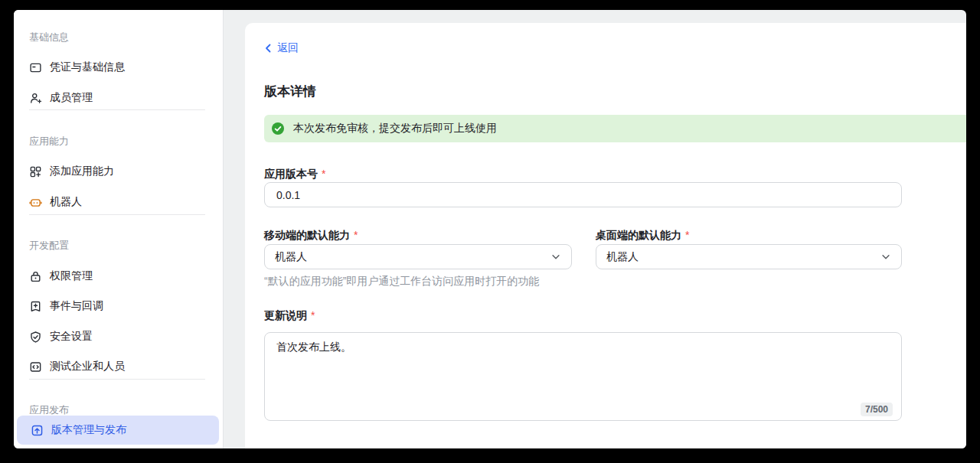 The image size is (980, 463). I want to click on sidebar-item-add-capability: 添加应用能力, so click(72, 171).